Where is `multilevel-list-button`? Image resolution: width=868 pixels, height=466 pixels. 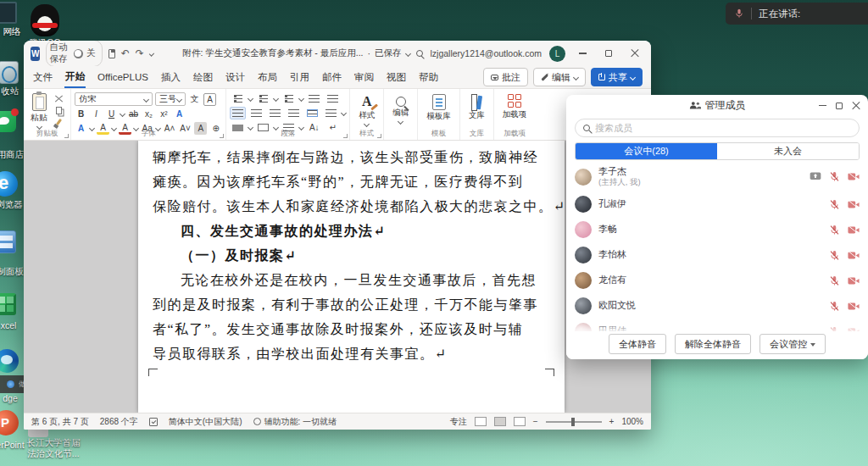 multilevel-list-button is located at coordinates (288, 98).